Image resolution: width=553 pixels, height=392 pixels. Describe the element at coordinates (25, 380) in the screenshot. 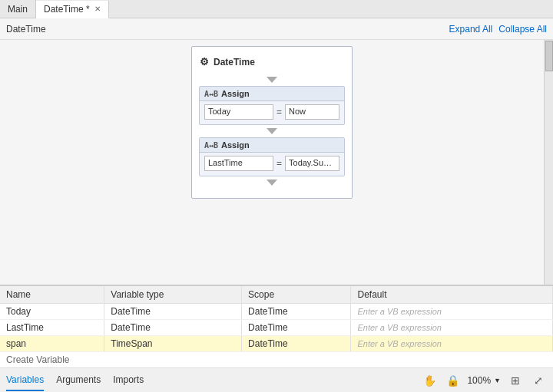

I see `tab-variables-label: Variables` at that location.